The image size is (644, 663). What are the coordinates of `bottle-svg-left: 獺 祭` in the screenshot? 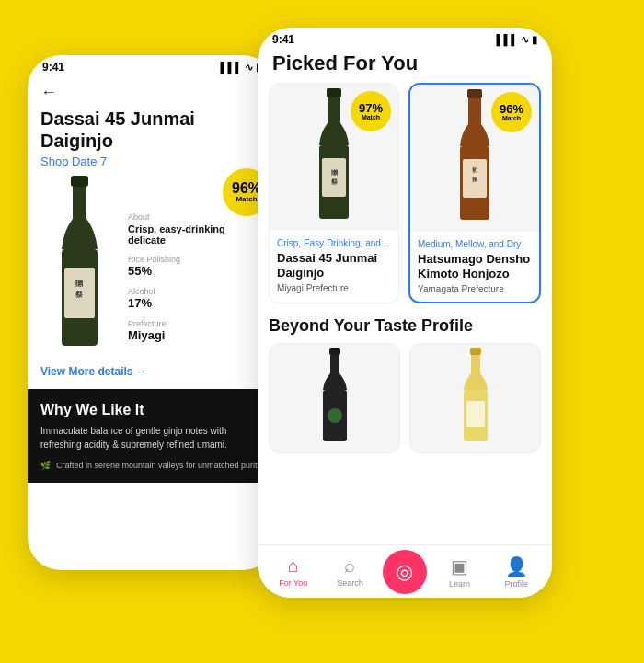 It's located at (79, 268).